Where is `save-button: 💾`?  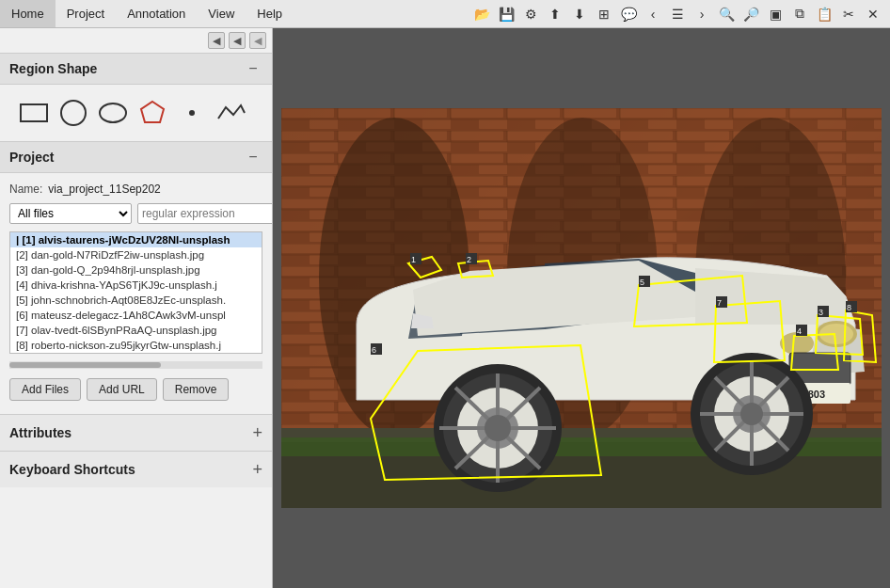 save-button: 💾 is located at coordinates (506, 14).